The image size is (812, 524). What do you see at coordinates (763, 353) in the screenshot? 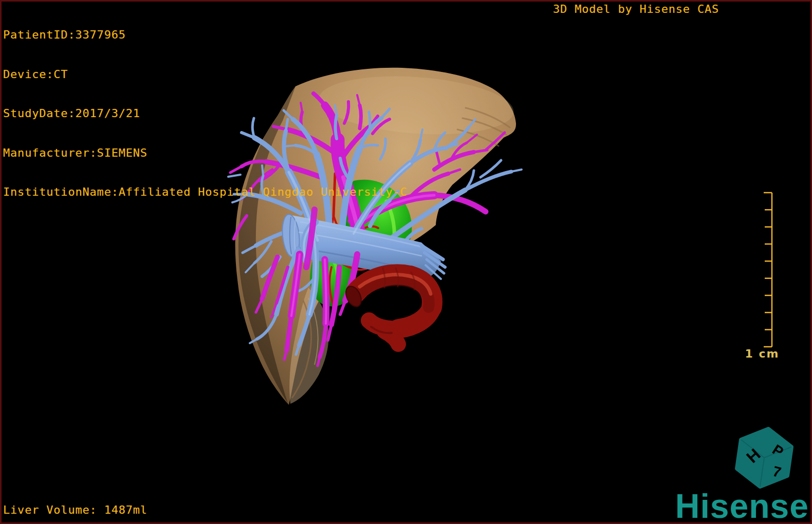
I see `scale-bar-label: 1 cm` at bounding box center [763, 353].